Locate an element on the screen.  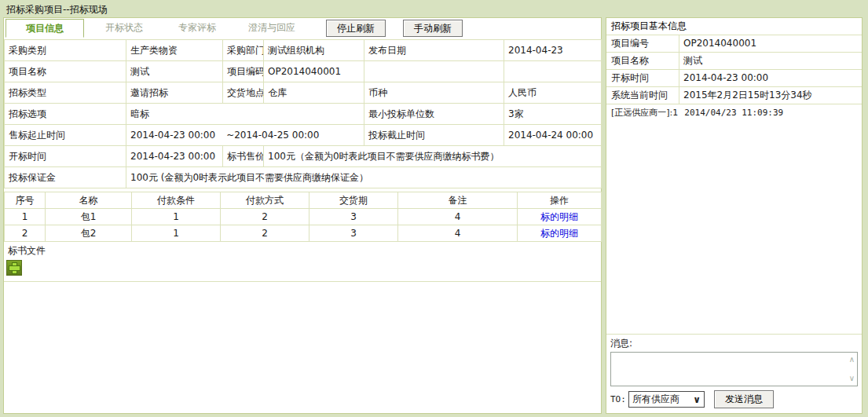
sale-period-value: 2014-04-23 00:00~2014-04-25 00:00 is located at coordinates (245, 135).